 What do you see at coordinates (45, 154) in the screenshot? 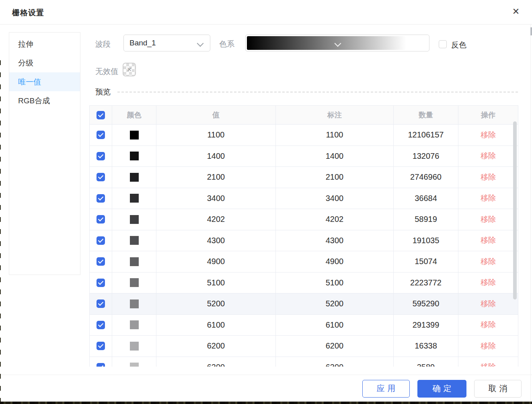
I see `sidebar: 拉伸 分级 唯一值 RGB合成` at bounding box center [45, 154].